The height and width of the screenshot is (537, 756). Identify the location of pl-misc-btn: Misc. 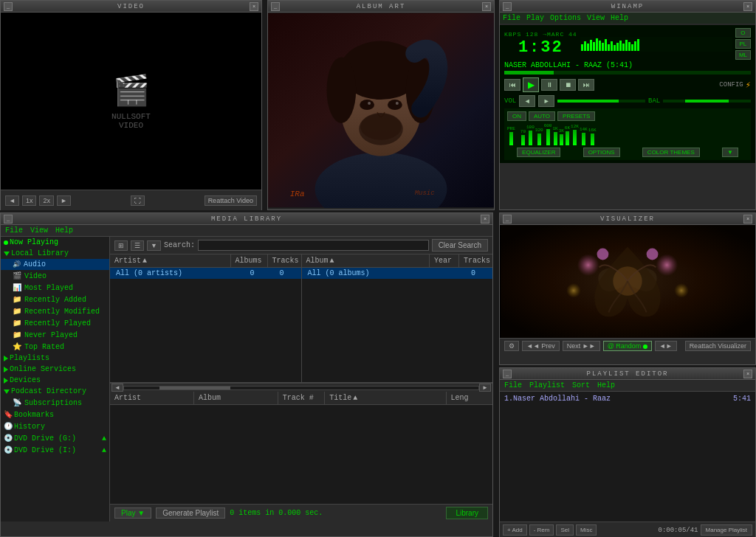
(586, 530).